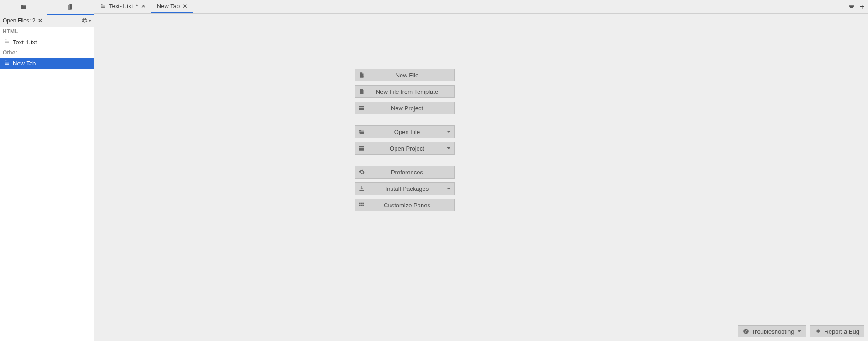  Describe the element at coordinates (405, 75) in the screenshot. I see `new-file-button: New File` at that location.